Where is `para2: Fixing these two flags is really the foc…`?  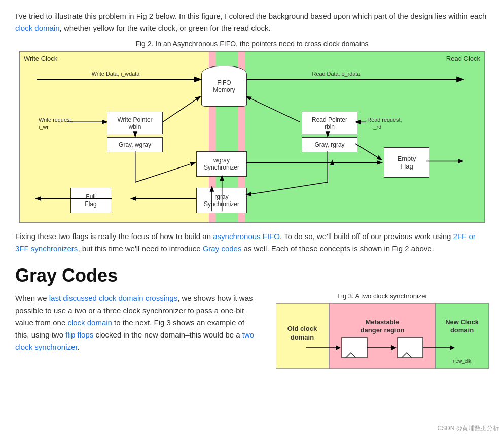
para2: Fixing these two flags is really the foc… is located at coordinates (252, 243).